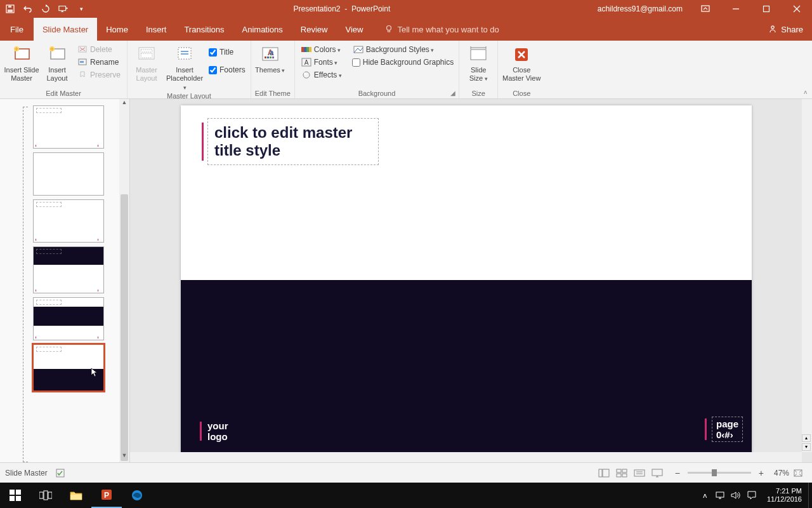 Image resolution: width=812 pixels, height=508 pixels. Describe the element at coordinates (406, 29) in the screenshot. I see `ribbon-tabs: File Slide Master Home Insert Transition…` at that location.